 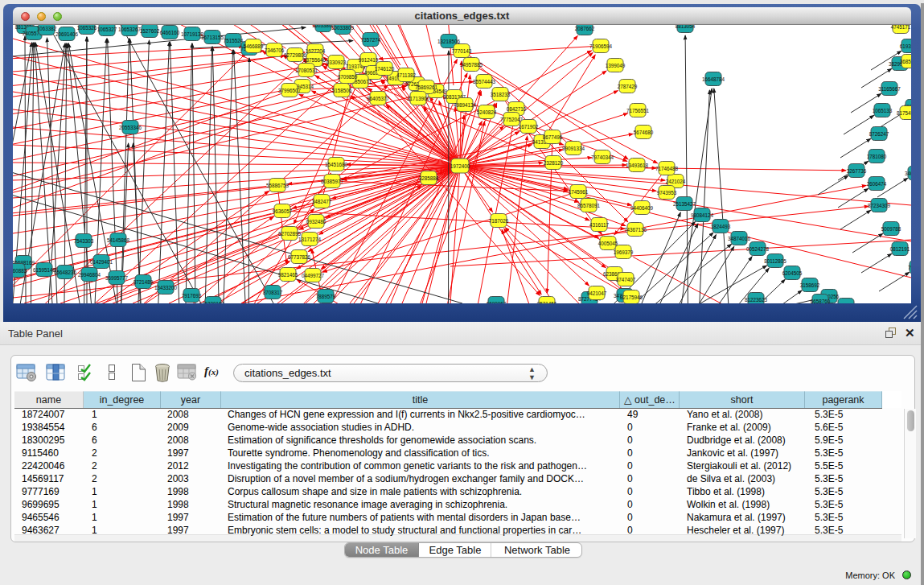 What do you see at coordinates (589, 206) in the screenshot?
I see `svg-text: 86578091` at bounding box center [589, 206].